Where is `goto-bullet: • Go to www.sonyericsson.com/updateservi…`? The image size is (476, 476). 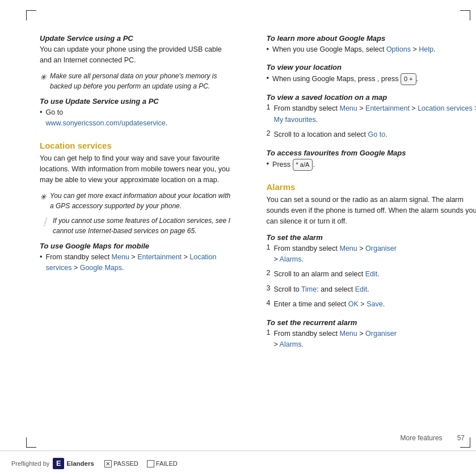 goto-bullet: • Go to www.sonyericsson.com/updateservi… is located at coordinates (137, 119).